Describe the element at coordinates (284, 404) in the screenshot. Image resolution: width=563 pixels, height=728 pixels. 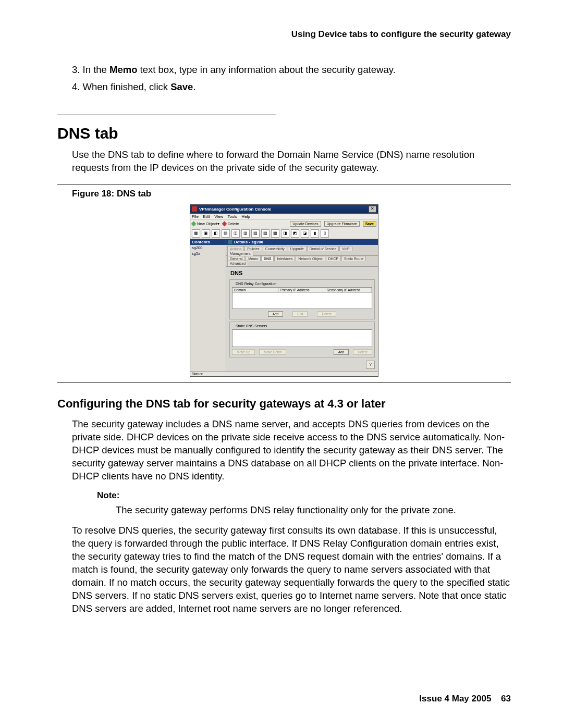
I see `subsection-title: Configuring the DNS tab for security gat…` at that location.